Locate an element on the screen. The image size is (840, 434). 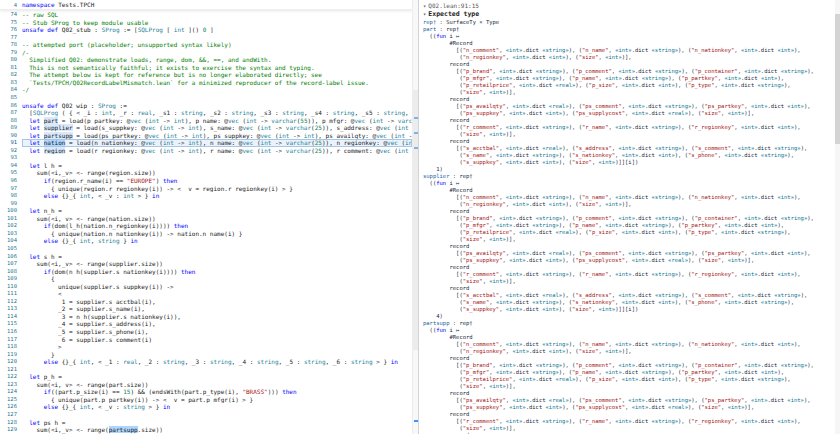
line-number: 104 is located at coordinates (11, 241).